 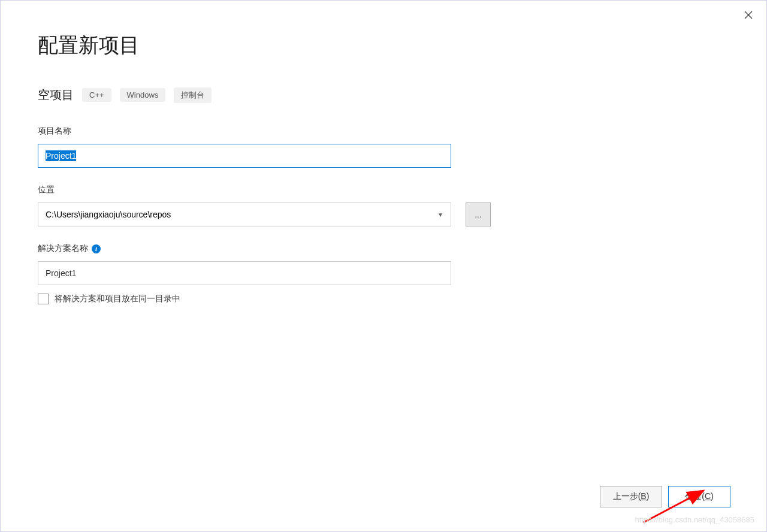 What do you see at coordinates (631, 497) in the screenshot?
I see `back-button: 上一步(B)` at bounding box center [631, 497].